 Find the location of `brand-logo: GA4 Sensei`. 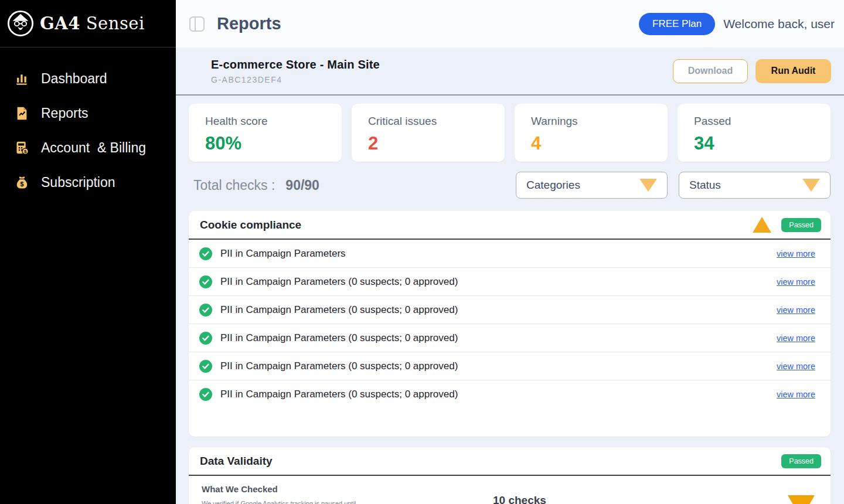

brand-logo: GA4 Sensei is located at coordinates (88, 23).